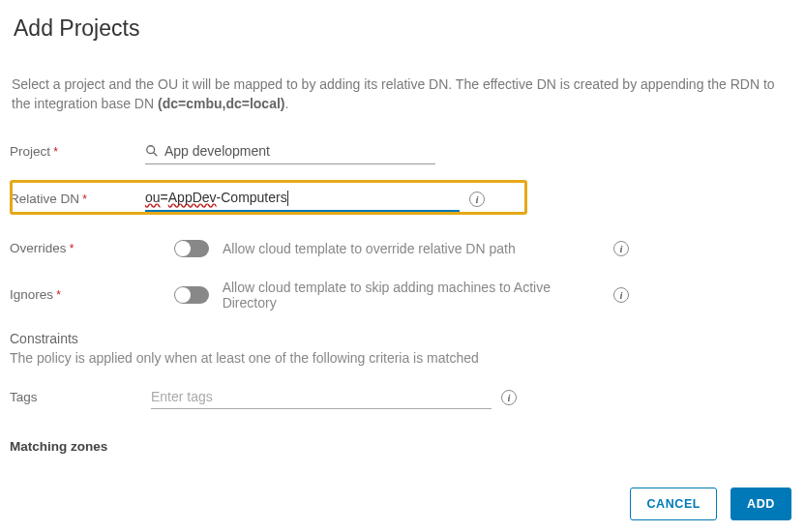 The width and height of the screenshot is (805, 532). Describe the element at coordinates (402, 95) in the screenshot. I see `page-description: Select a project and the OU it will be m…` at that location.